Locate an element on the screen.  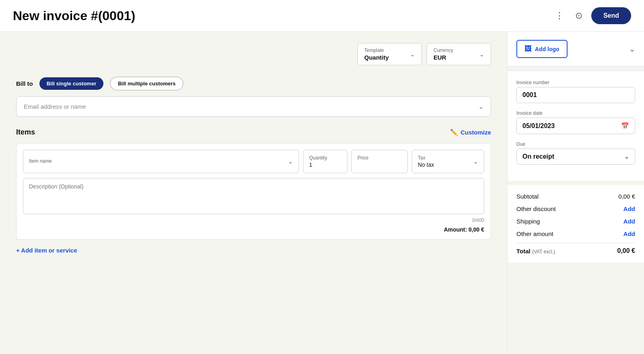
template-currency-row: Template Quantity ⌄ Currency EUR ⌄ is located at coordinates (254, 54).